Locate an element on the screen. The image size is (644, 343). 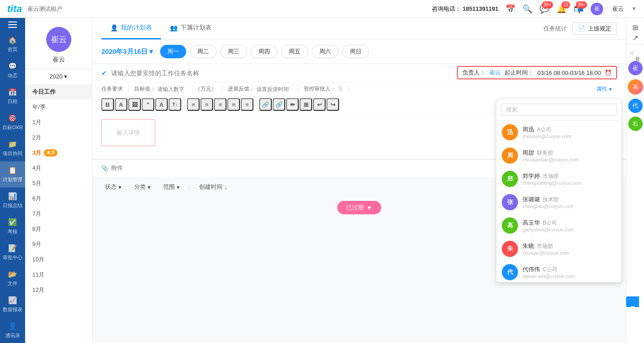
sidebar-item-project: 📁 项目协同 is located at coordinates (13, 148).